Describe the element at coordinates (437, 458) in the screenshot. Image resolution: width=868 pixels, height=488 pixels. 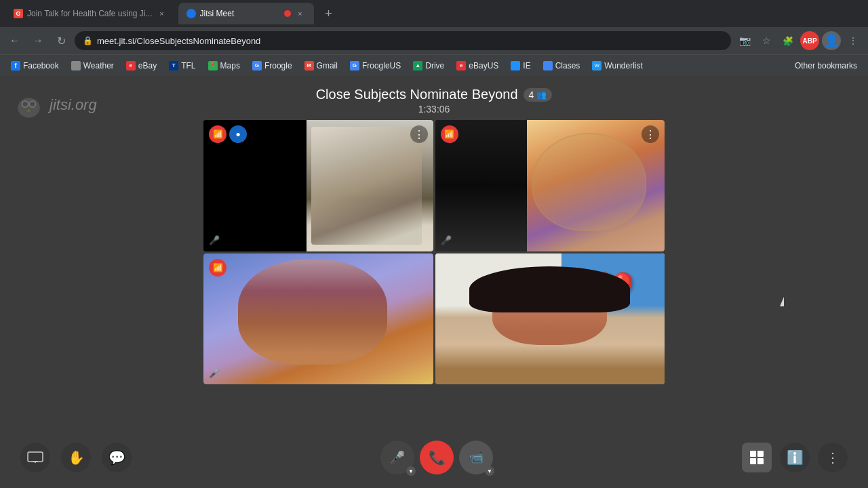
I see `hangup-icon: 📞` at that location.